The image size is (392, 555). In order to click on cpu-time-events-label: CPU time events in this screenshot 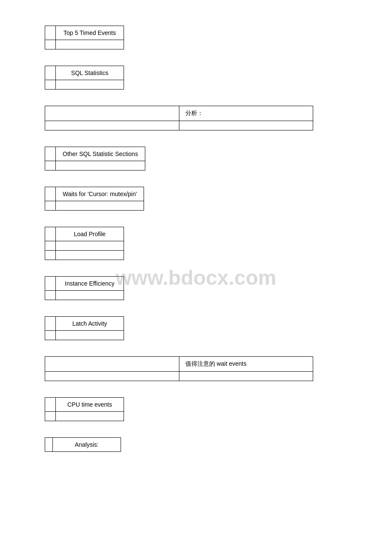, I will do `click(90, 405)`.